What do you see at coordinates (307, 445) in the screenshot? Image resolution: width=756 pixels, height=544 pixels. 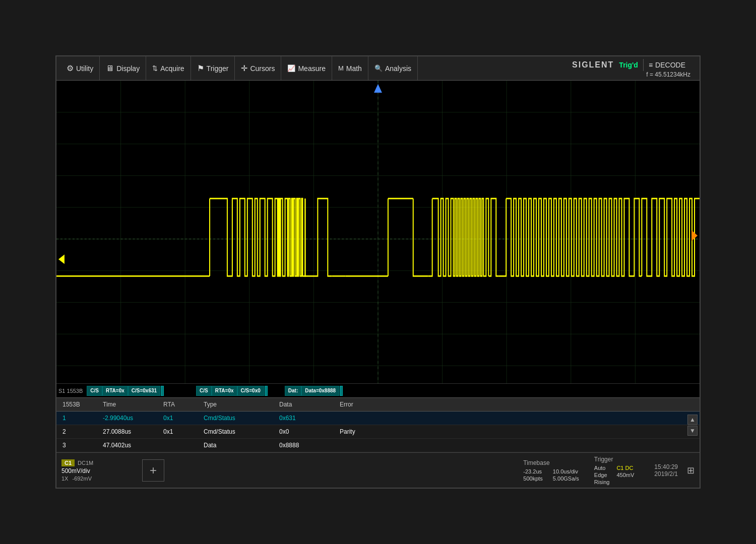 I see `row3-data: 0x8888` at bounding box center [307, 445].